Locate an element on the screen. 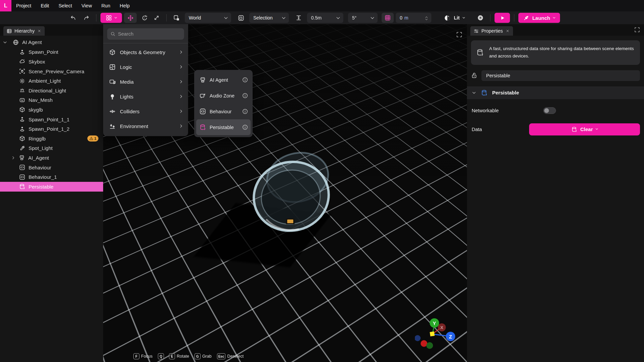 The height and width of the screenshot is (362, 644). media-icon is located at coordinates (112, 82).